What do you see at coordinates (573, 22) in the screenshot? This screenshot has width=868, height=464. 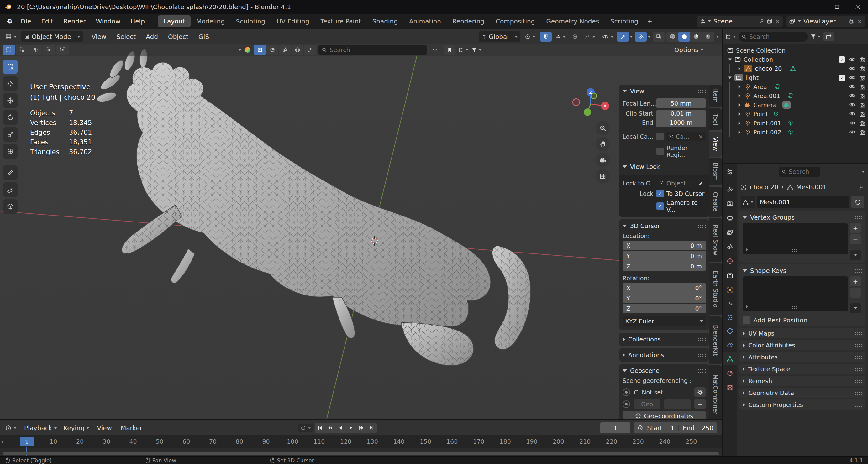 I see `workspace-tab-geometry-nodes: Geometry Nodes` at bounding box center [573, 22].